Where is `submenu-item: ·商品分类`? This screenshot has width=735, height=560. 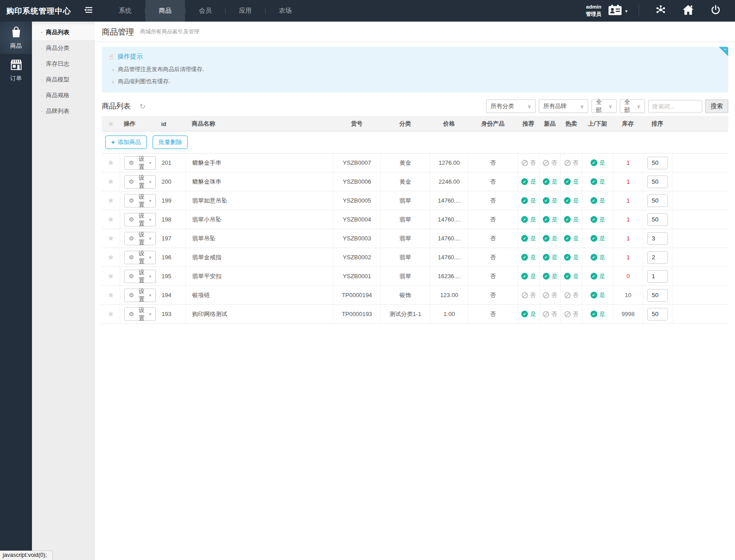
submenu-item: ·商品分类 is located at coordinates (63, 48).